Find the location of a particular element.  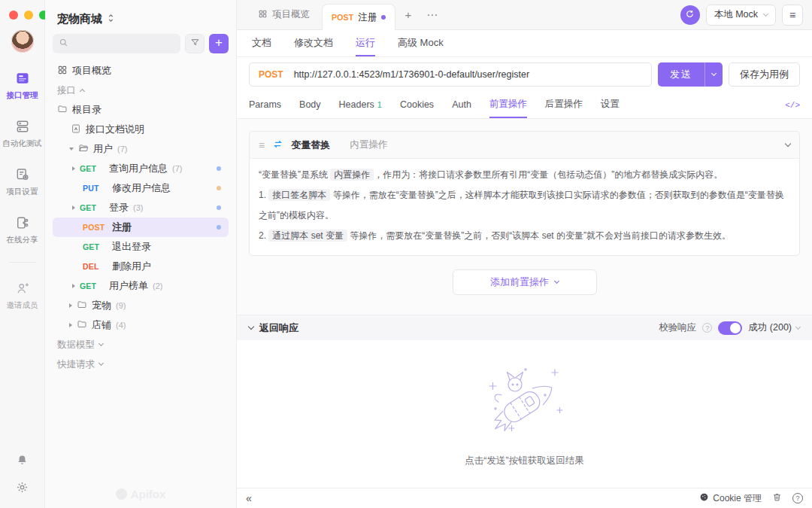

new-tab-button: + is located at coordinates (408, 15).